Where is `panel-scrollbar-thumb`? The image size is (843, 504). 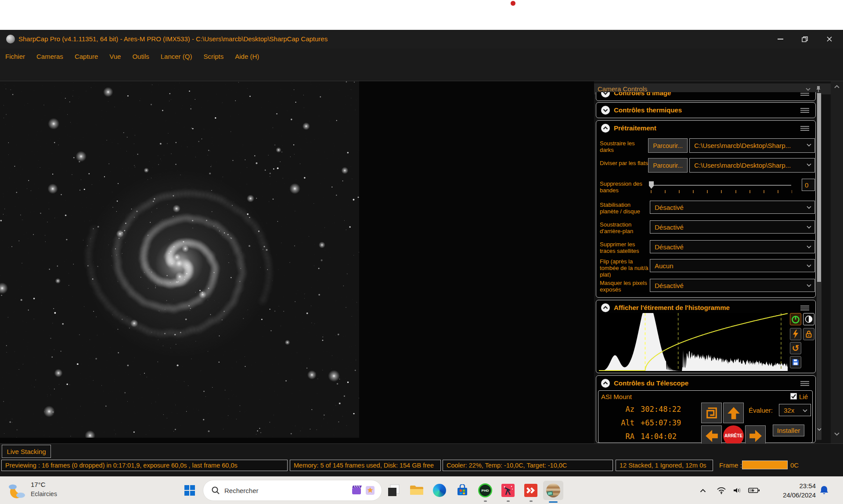
panel-scrollbar-thumb is located at coordinates (819, 187).